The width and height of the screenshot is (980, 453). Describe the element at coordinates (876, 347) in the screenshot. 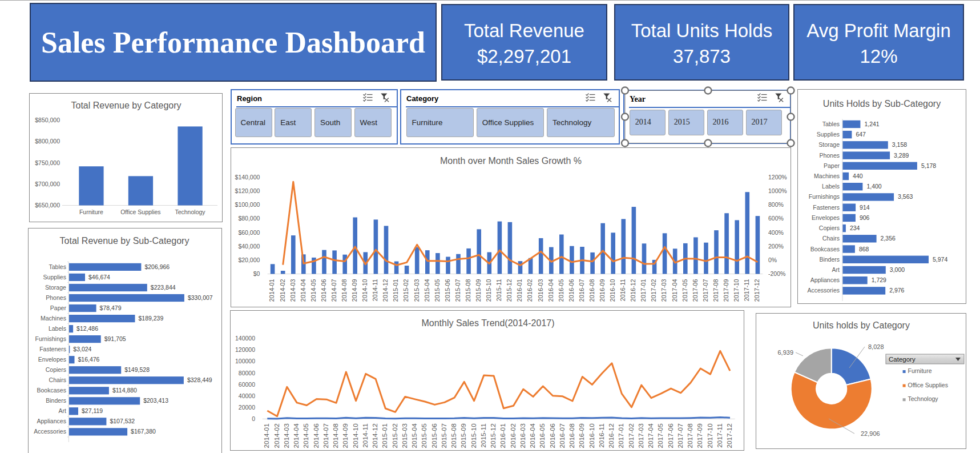

I see `svg-text: 8,028` at that location.